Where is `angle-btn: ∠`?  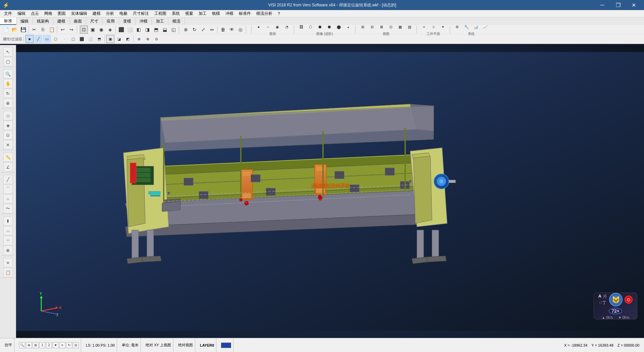
angle-btn: ∠ is located at coordinates (8, 167).